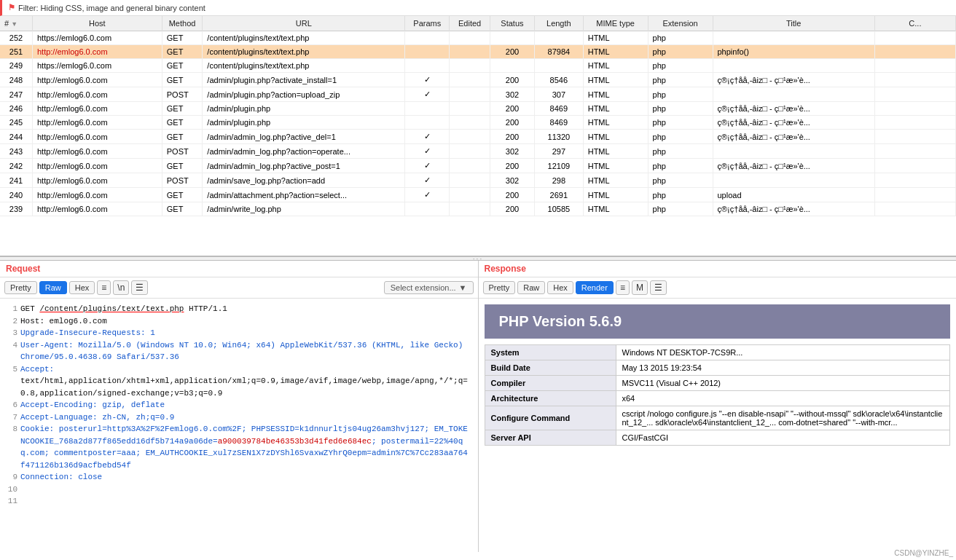 The height and width of the screenshot is (560, 956). Describe the element at coordinates (12, 334) in the screenshot. I see `line-number: 3` at that location.